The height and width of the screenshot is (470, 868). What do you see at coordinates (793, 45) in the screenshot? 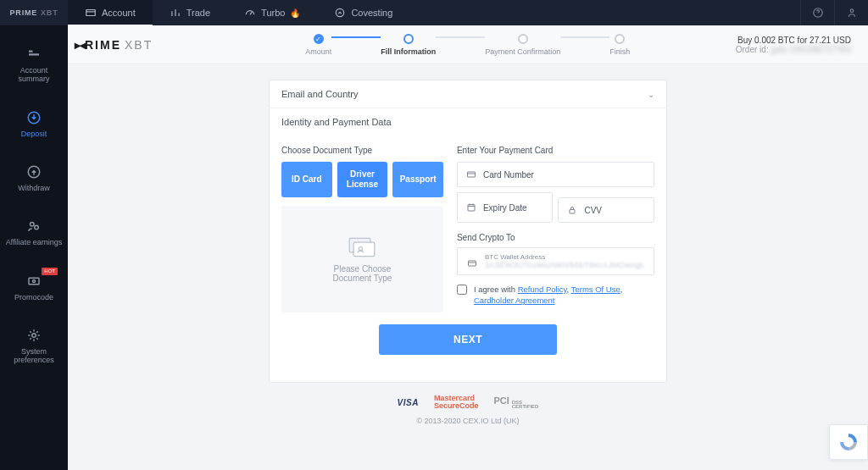
I see `order-info: Buy 0.002 BTC for 27.21 USD Order id: ga…` at bounding box center [793, 45].